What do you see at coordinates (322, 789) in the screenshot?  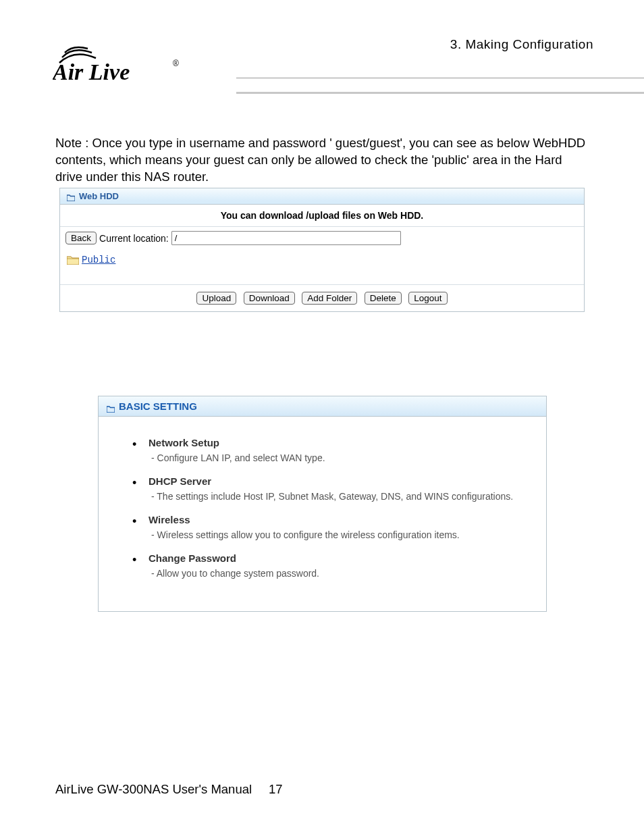 I see `page-footer: AirLive GW-300NAS User's Manual 17` at bounding box center [322, 789].